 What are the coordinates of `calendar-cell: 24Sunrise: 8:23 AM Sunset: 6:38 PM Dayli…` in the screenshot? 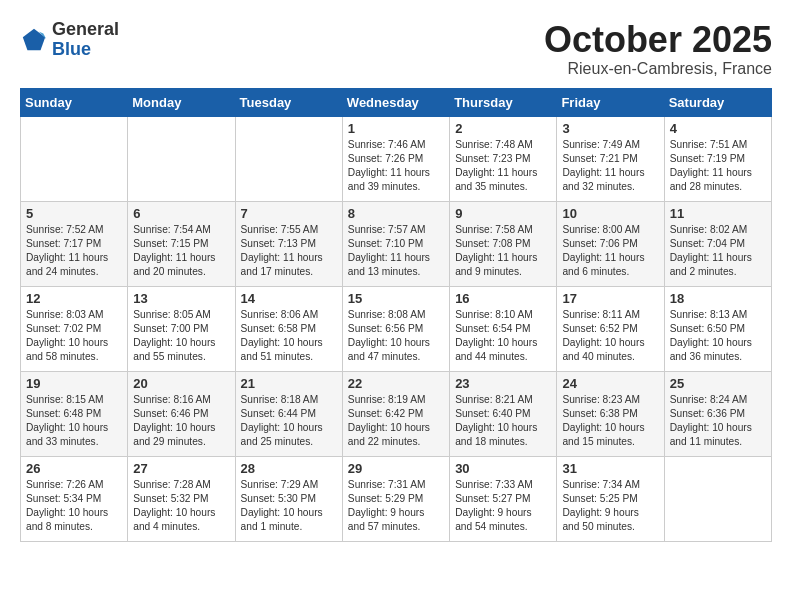 It's located at (610, 414).